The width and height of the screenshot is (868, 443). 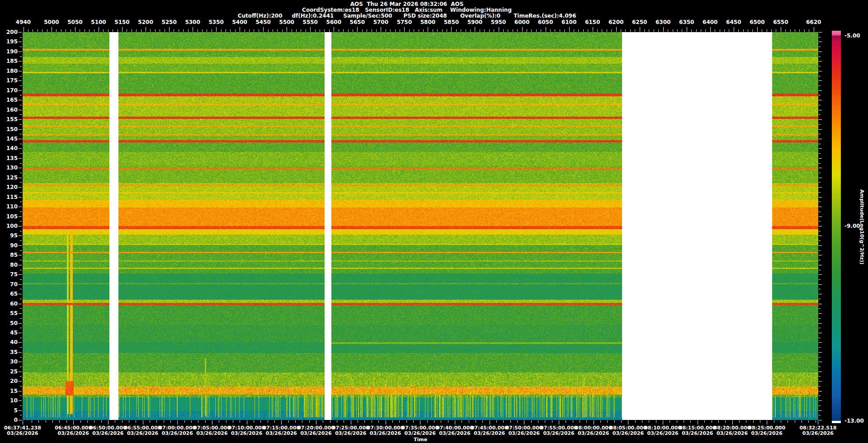 What do you see at coordinates (9, 420) in the screenshot?
I see `frequency-tick-label: 0` at bounding box center [9, 420].